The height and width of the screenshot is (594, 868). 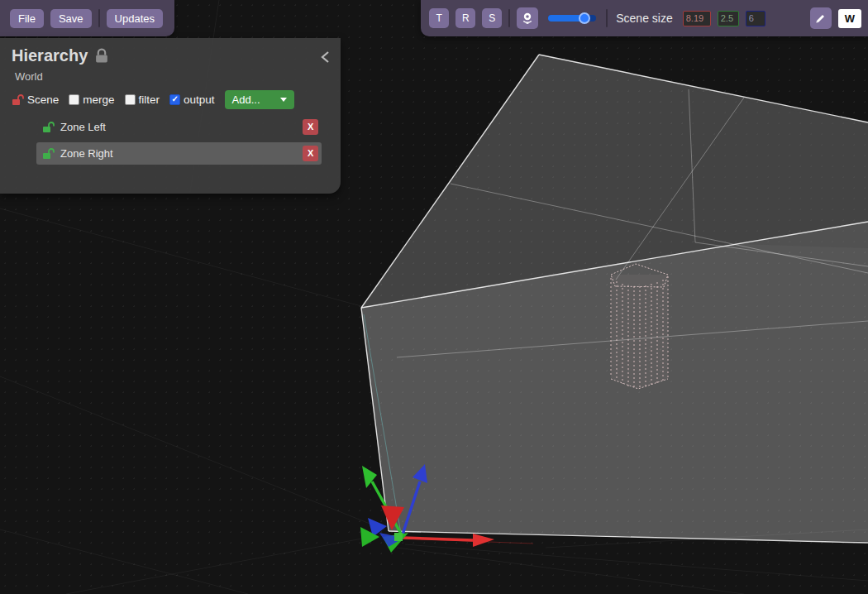 What do you see at coordinates (170, 141) in the screenshot?
I see `zone-list: Zone Left X Zone Right X` at bounding box center [170, 141].